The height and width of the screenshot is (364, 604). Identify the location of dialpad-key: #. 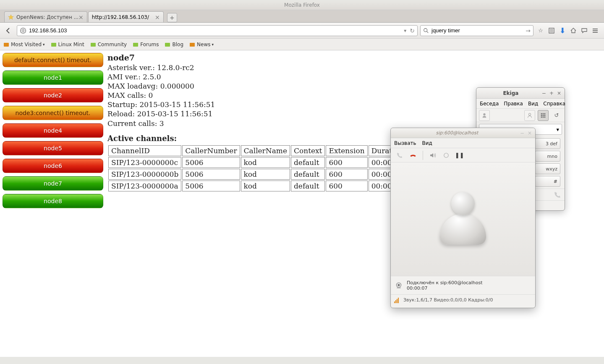
(548, 181).